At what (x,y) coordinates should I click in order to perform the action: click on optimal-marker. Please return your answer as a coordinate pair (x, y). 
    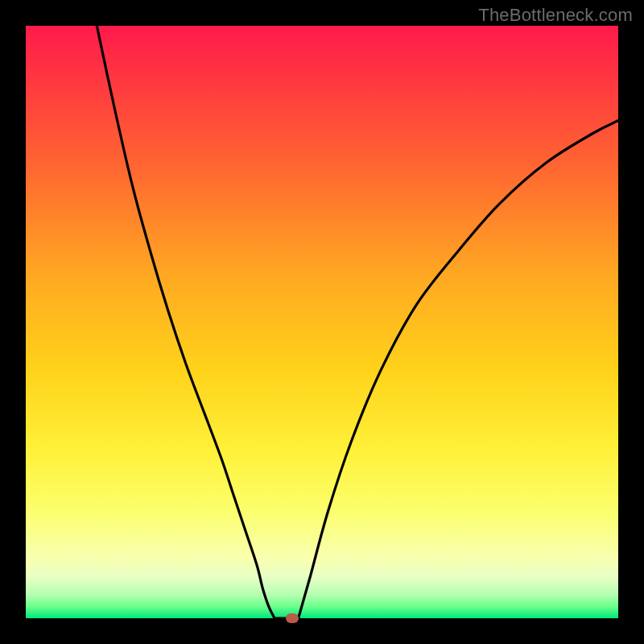
    Looking at the image, I should click on (292, 618).